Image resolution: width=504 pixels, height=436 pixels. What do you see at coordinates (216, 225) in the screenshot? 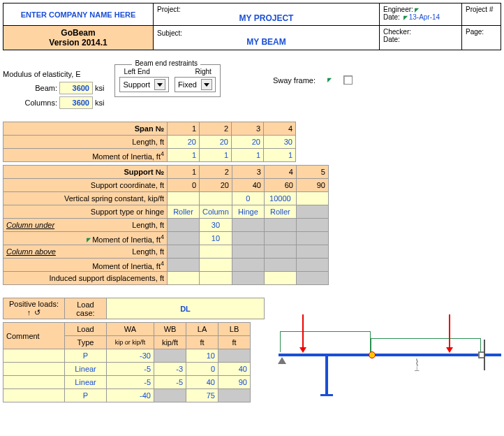
I see `under-len-cell: 30` at bounding box center [216, 225].